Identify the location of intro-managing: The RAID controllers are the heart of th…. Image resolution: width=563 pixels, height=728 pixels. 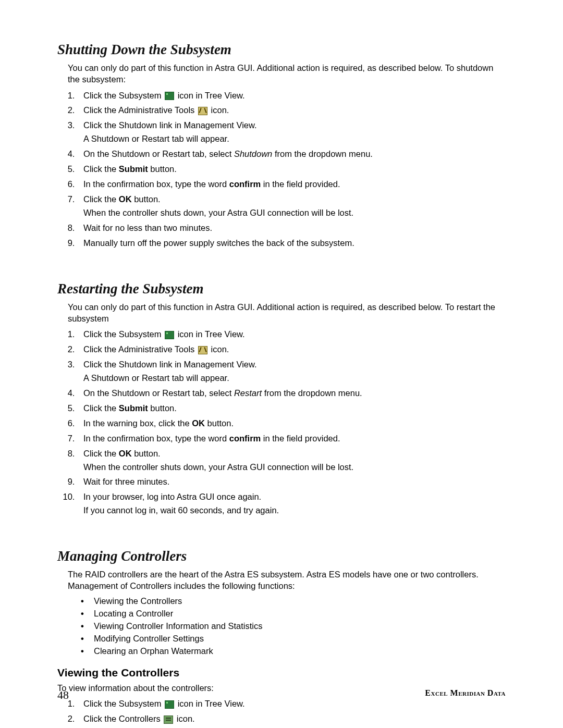
(287, 581).